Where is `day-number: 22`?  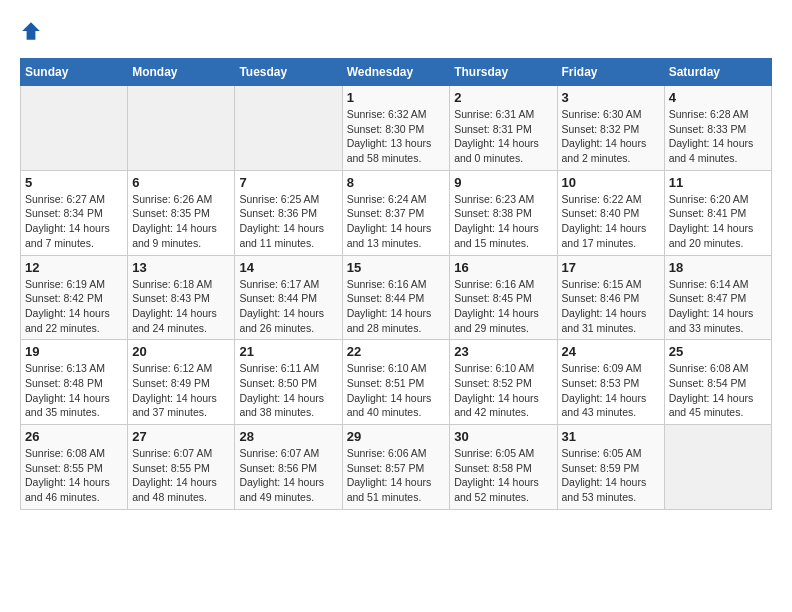
day-number: 22 is located at coordinates (396, 352).